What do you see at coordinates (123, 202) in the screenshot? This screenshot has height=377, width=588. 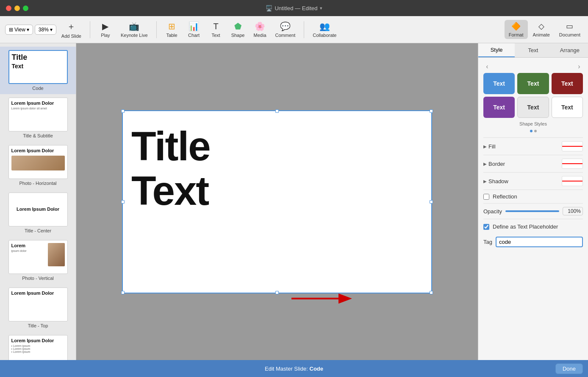 I see `handle-middle-left` at bounding box center [123, 202].